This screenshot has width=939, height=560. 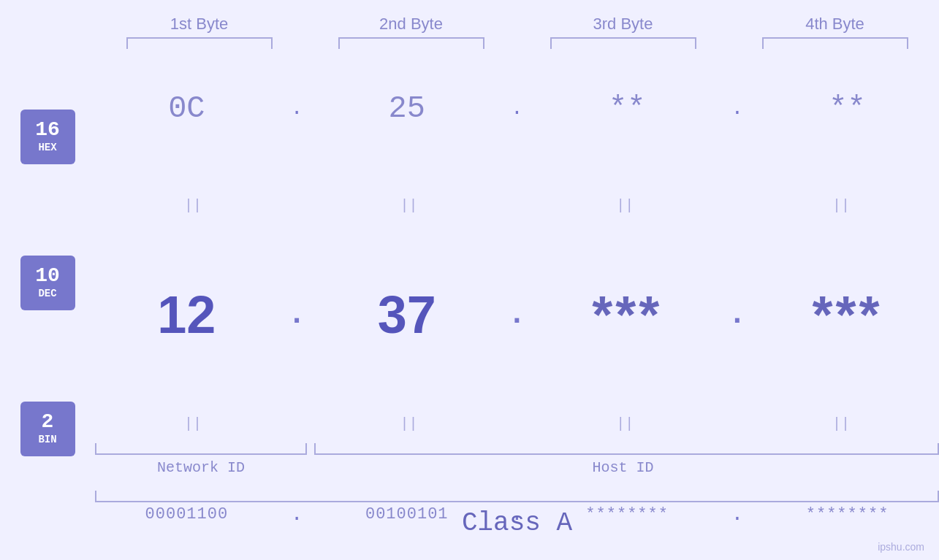 I want to click on eq-1: ||, so click(x=193, y=206).